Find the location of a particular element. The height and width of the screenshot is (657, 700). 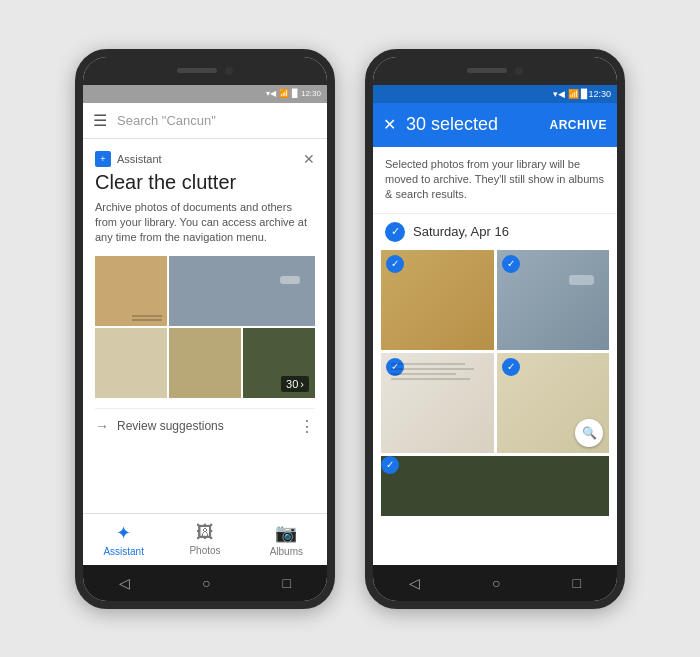

assistant-label-row: + Assistant is located at coordinates (128, 159).